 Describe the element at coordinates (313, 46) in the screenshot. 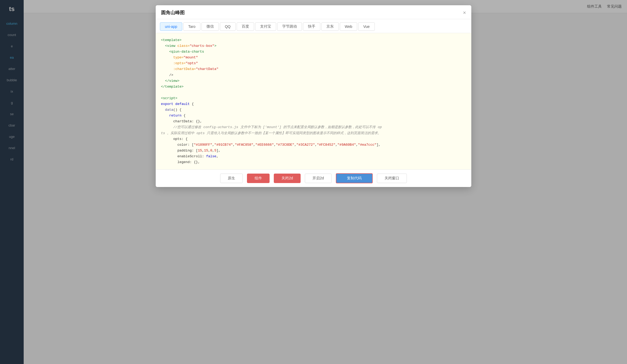

I see `code-line-2: <view class="charts-box">` at that location.